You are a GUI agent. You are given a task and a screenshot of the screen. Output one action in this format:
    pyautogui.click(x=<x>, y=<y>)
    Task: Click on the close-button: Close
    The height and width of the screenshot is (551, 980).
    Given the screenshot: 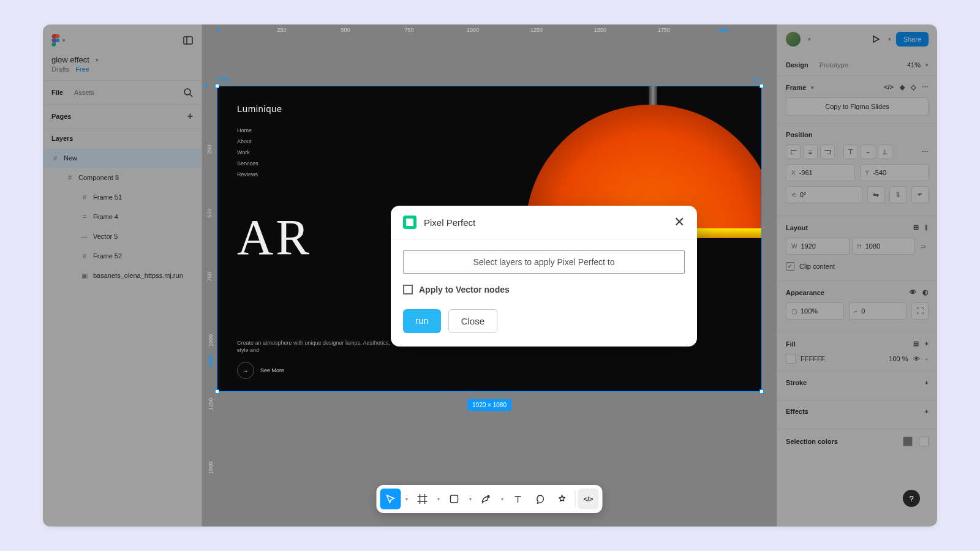 What is the action you would take?
    pyautogui.click(x=473, y=321)
    